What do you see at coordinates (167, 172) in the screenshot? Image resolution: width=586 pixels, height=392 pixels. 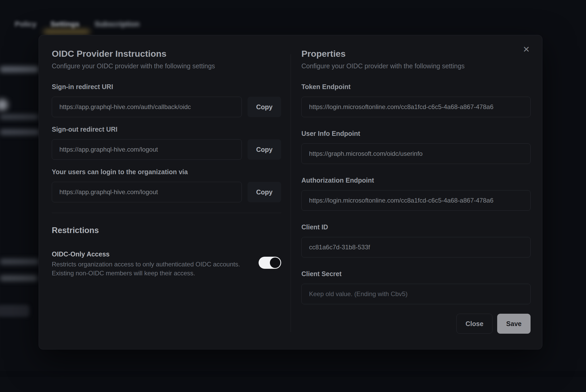 I see `login-url-label: Your users can login to the organization…` at bounding box center [167, 172].